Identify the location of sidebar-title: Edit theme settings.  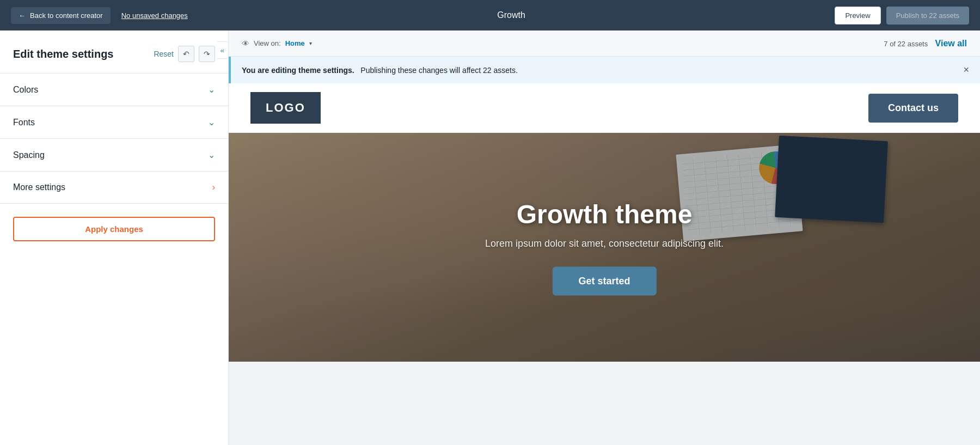
(63, 54).